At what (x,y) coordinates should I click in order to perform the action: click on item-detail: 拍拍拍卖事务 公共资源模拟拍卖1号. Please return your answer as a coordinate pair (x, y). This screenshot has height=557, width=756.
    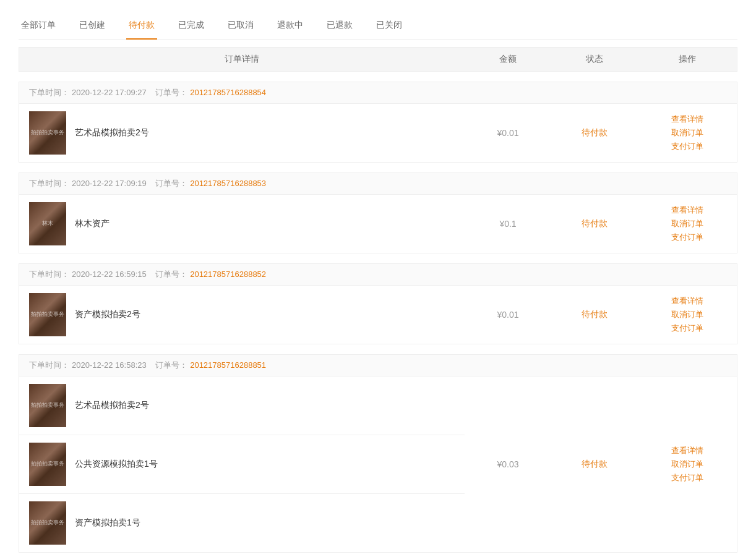
    Looking at the image, I should click on (242, 464).